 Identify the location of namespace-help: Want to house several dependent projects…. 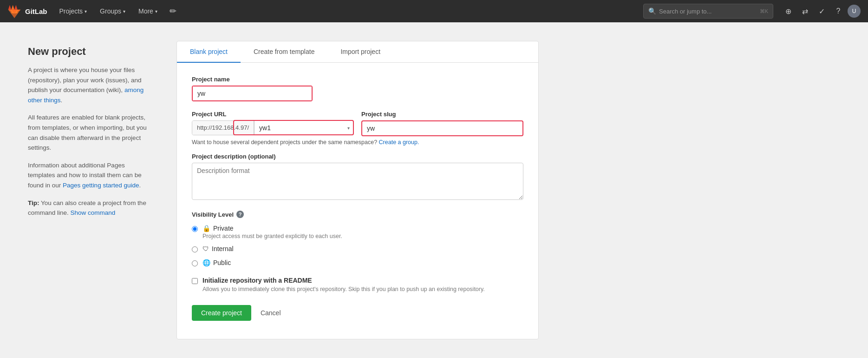
(358, 142).